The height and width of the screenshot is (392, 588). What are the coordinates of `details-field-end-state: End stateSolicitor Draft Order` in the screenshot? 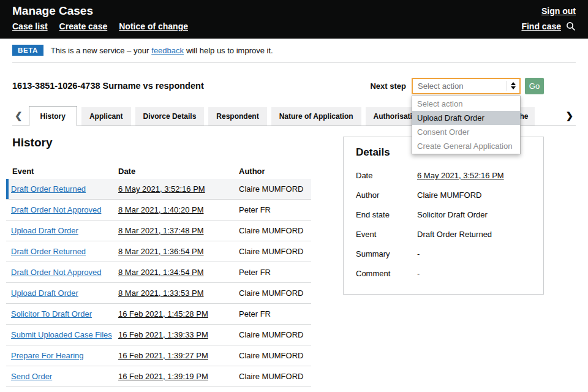 It's located at (443, 214).